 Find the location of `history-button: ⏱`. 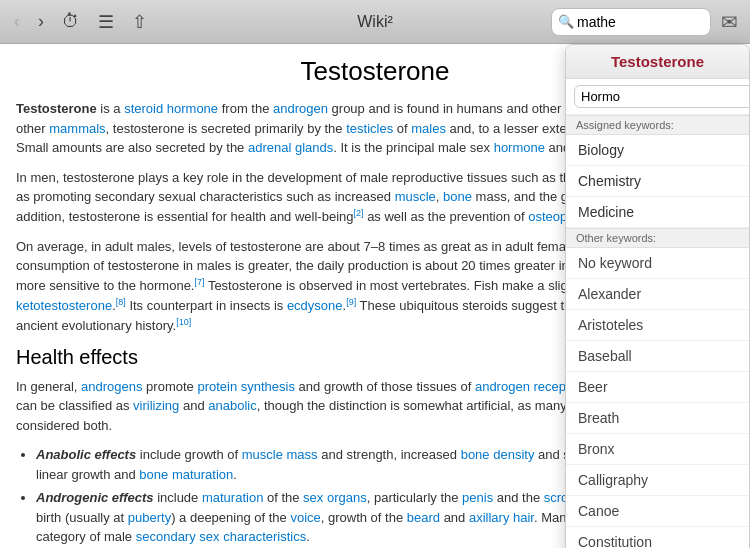

history-button: ⏱ is located at coordinates (71, 22).